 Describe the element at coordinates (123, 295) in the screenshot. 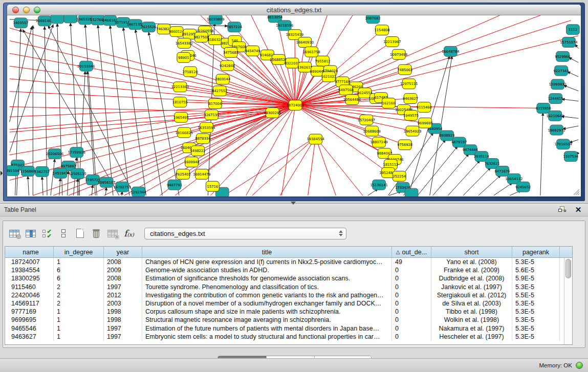

I see `cell-year: 2012` at that location.